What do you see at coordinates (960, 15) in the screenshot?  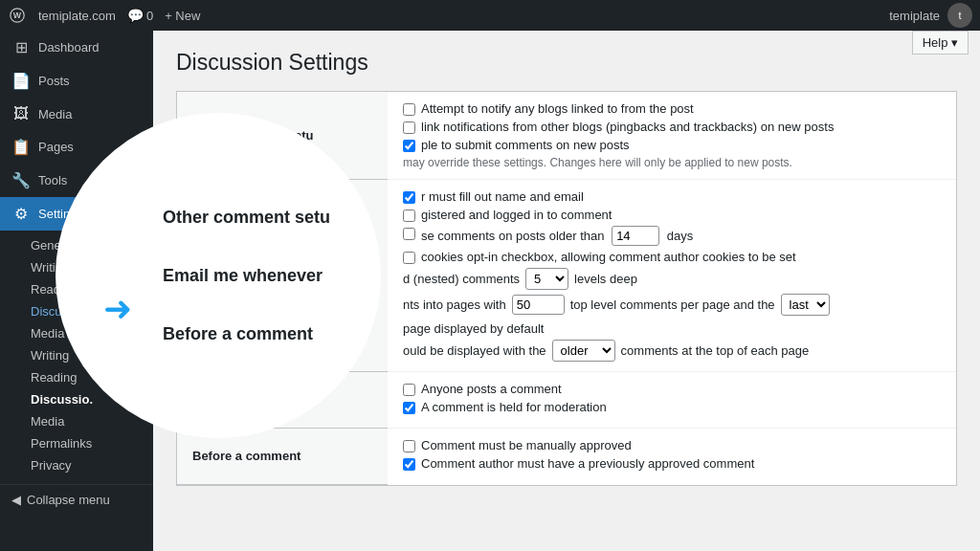 I see `avatar: t` at bounding box center [960, 15].